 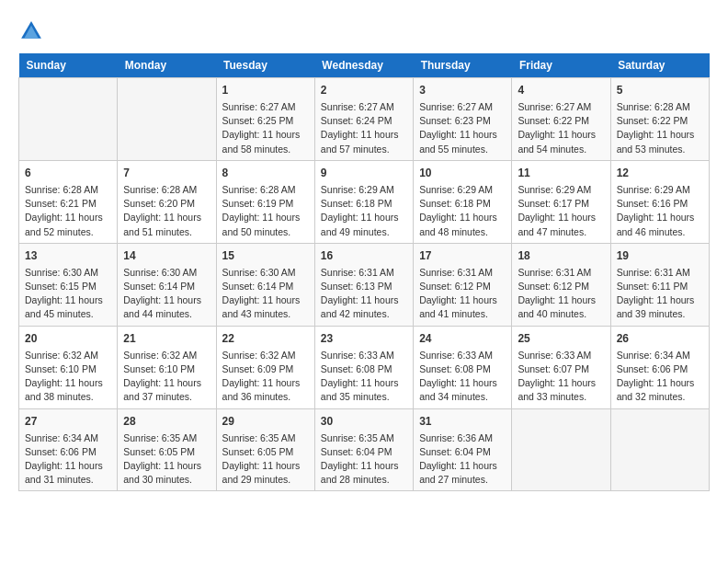 I want to click on cell-content: Sunrise: 6:28 AM Sunset: 6:21 PM Dayligh…, so click(x=68, y=212).